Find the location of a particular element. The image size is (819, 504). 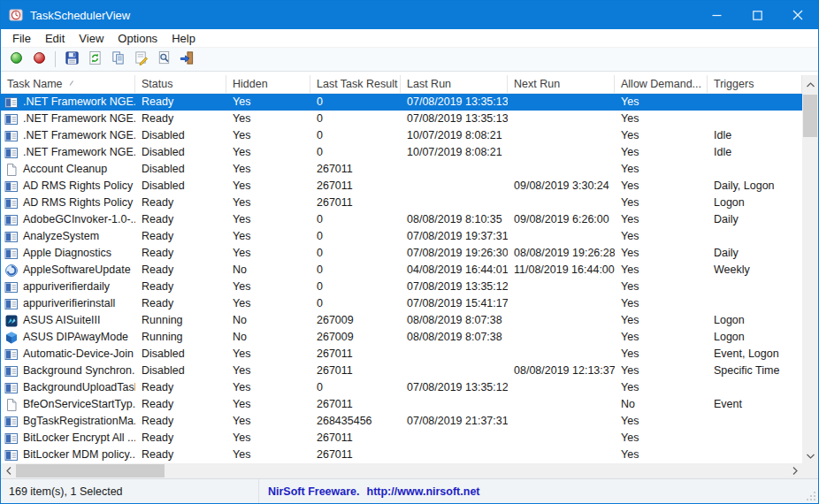

vertical-scroll-thumb is located at coordinates (810, 116).